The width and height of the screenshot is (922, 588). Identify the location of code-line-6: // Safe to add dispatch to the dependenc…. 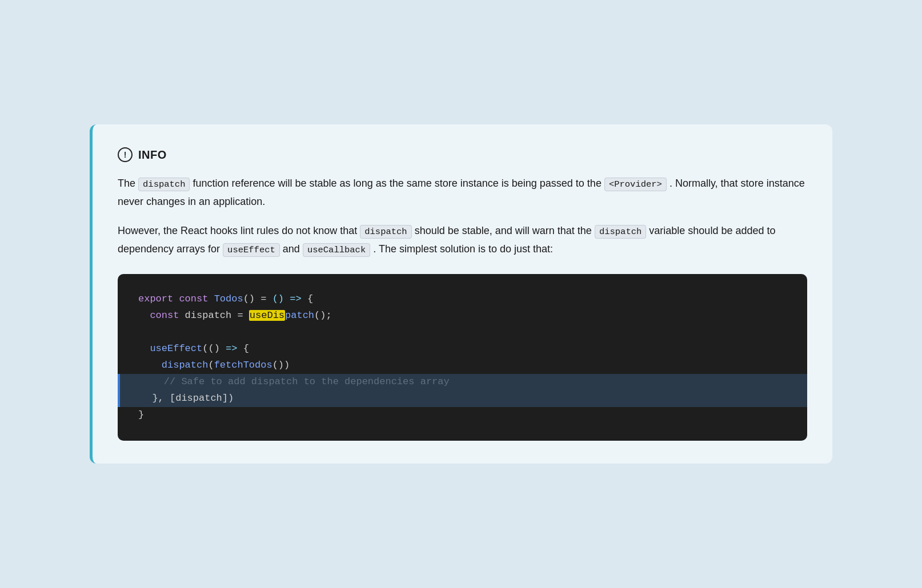
(463, 382).